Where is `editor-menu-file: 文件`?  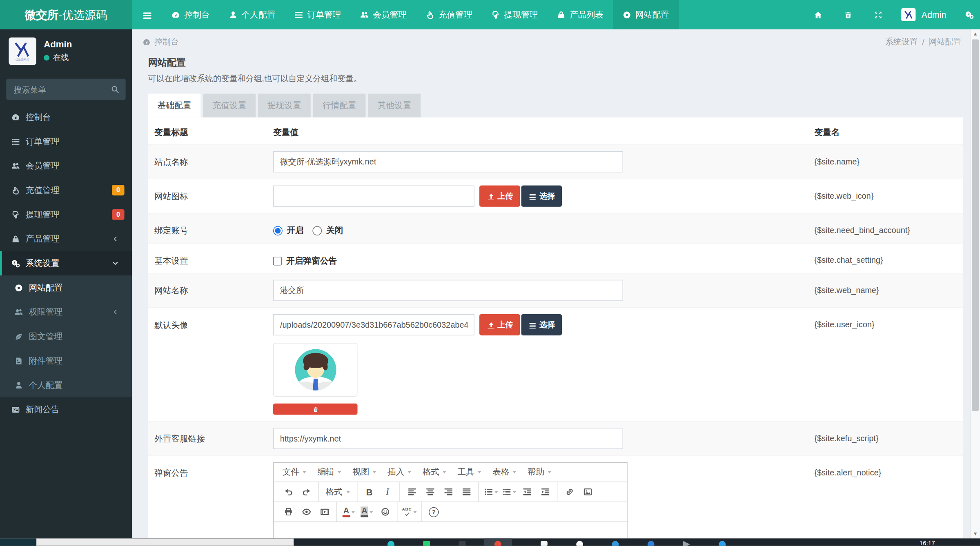
editor-menu-file: 文件 is located at coordinates (295, 472).